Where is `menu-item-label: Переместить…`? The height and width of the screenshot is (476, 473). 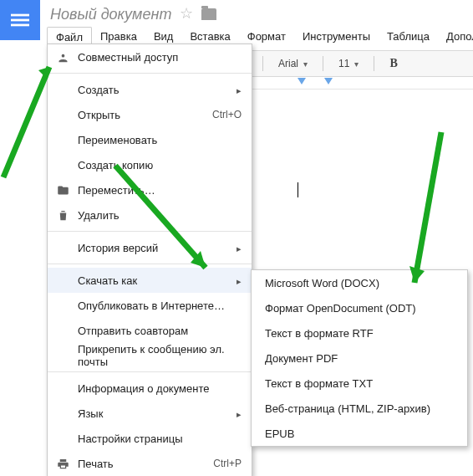
menu-item-label: Переместить… is located at coordinates (117, 191).